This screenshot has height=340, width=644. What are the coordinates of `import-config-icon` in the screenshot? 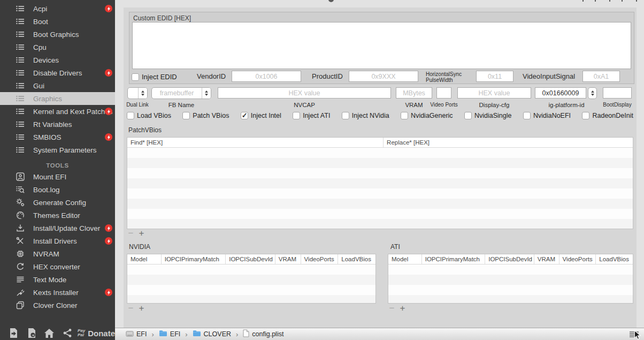 It's located at (13, 333).